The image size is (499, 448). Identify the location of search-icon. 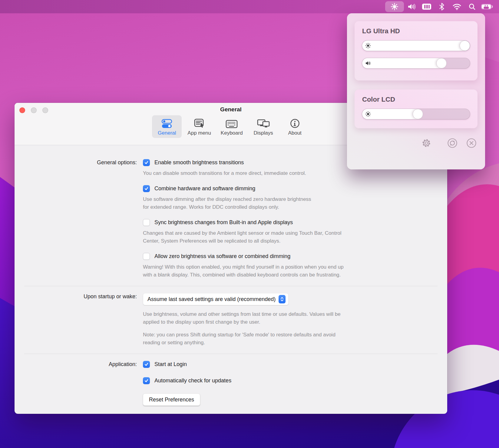
(472, 7).